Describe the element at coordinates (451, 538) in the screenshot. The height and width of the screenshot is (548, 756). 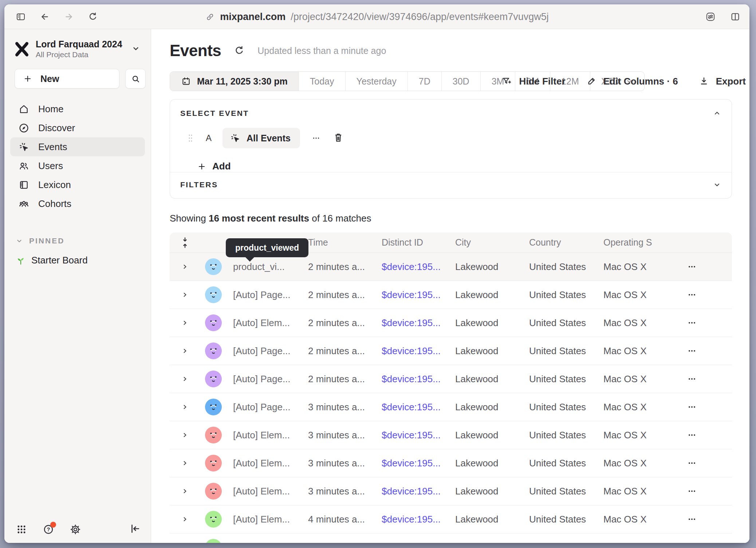
I see `table-row` at that location.